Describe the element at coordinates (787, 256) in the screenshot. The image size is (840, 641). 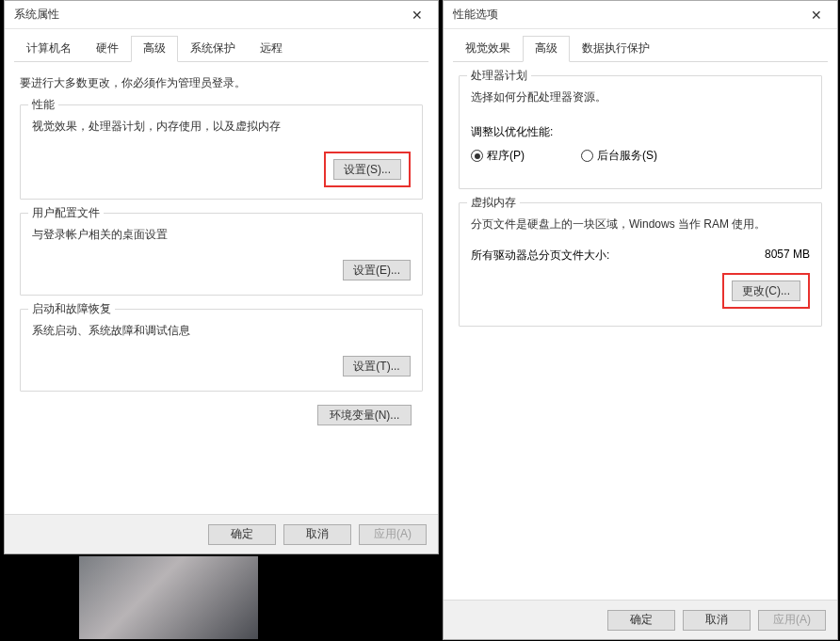
I see `vm-total-value: 8057 MB` at that location.